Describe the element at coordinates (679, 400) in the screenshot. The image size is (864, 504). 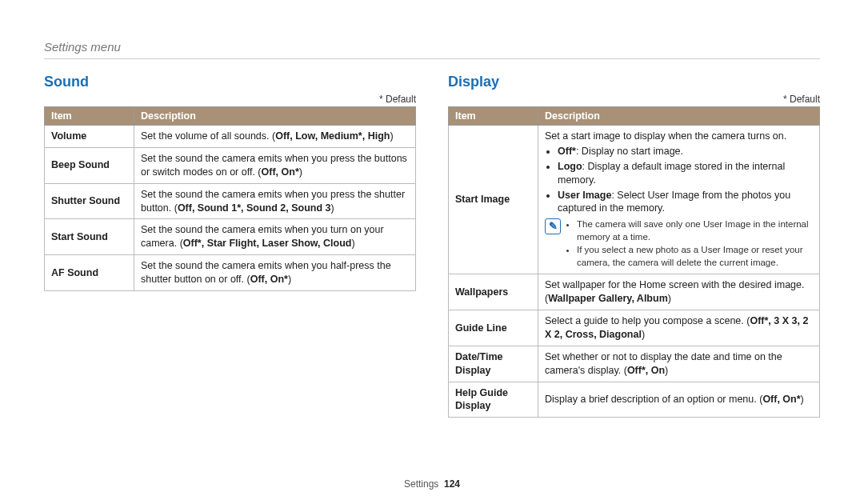
I see `item-desc: Display a brief description of an option…` at that location.